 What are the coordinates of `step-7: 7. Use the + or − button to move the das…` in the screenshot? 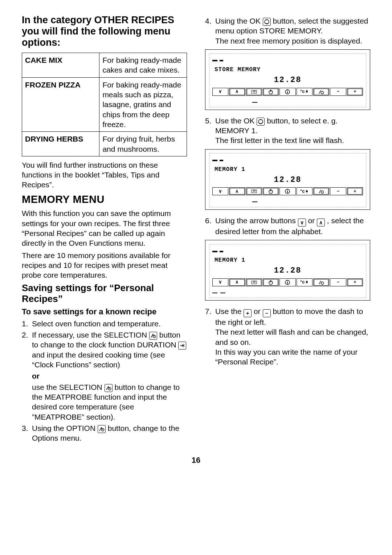 It's located at (287, 336).